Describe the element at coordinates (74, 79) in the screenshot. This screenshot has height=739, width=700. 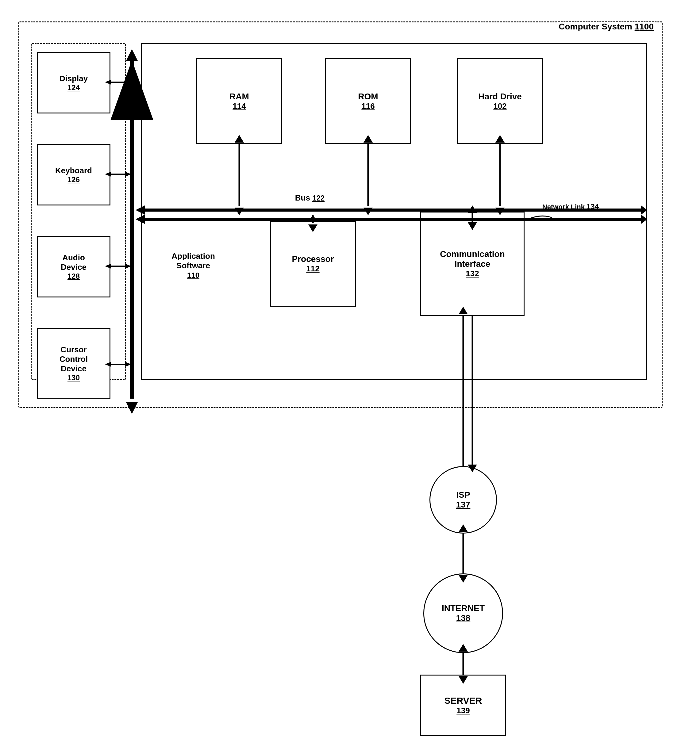
I see `display-label: Display` at that location.